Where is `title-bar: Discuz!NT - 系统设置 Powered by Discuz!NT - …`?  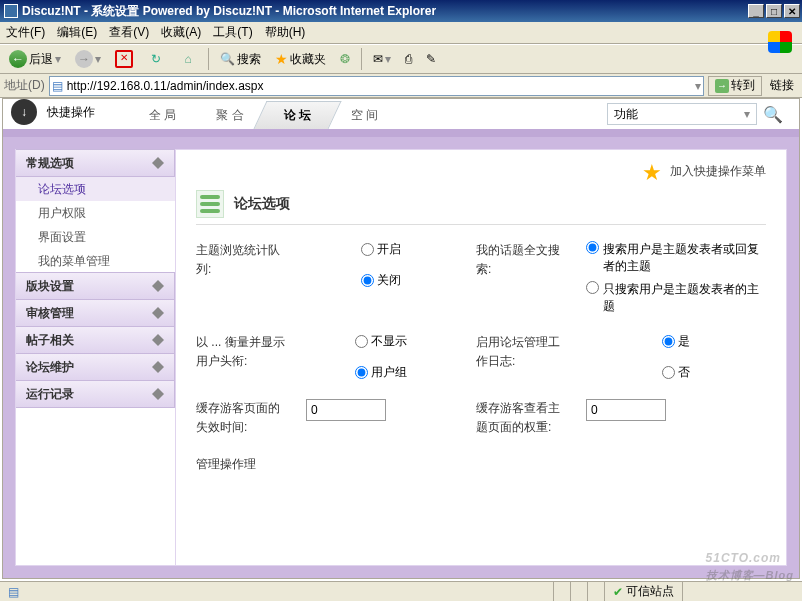
title-bar: Discuz!NT - 系统设置 Powered by Discuz!NT - … is located at coordinates (401, 11).